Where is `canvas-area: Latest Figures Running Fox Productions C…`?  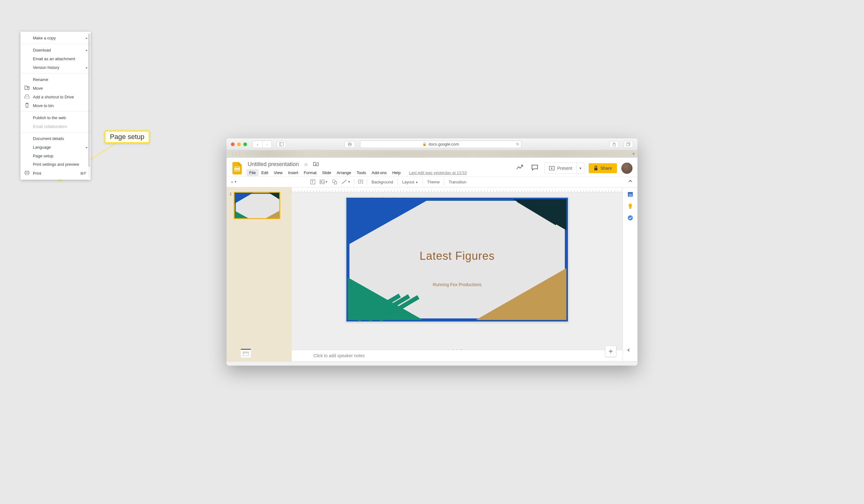
canvas-area: Latest Figures Running Fox Productions C… is located at coordinates (457, 274).